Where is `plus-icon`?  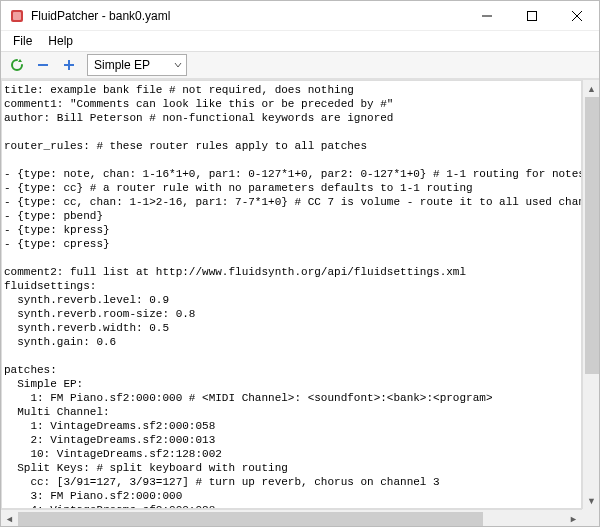 plus-icon is located at coordinates (69, 65).